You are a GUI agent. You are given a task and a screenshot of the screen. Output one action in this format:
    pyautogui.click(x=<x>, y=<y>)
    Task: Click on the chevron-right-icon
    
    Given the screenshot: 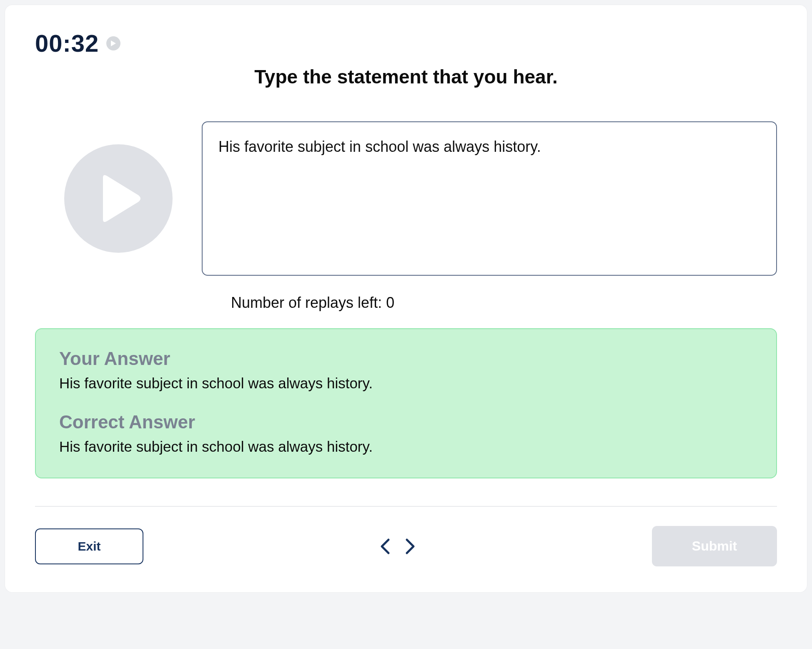 What is the action you would take?
    pyautogui.click(x=411, y=546)
    